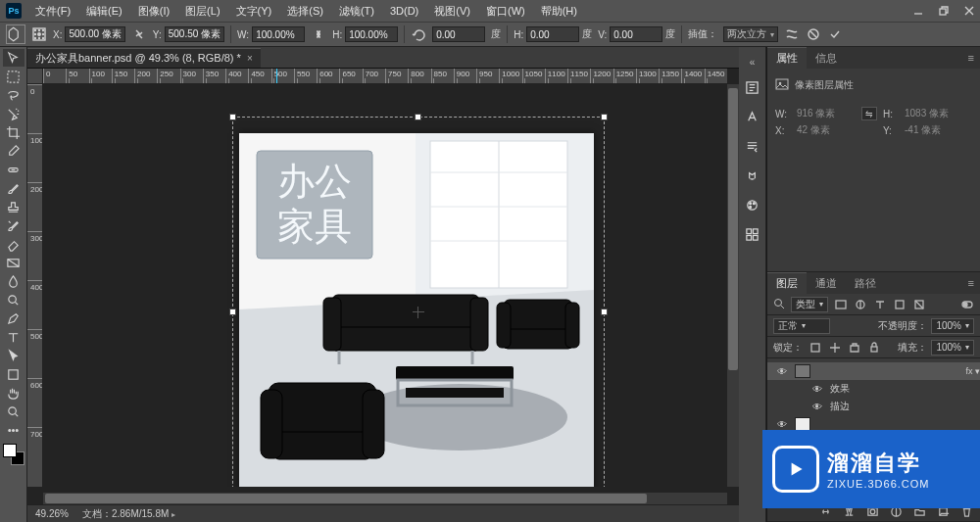  What do you see at coordinates (753, 234) in the screenshot?
I see `swatches-panel-icon` at bounding box center [753, 234].